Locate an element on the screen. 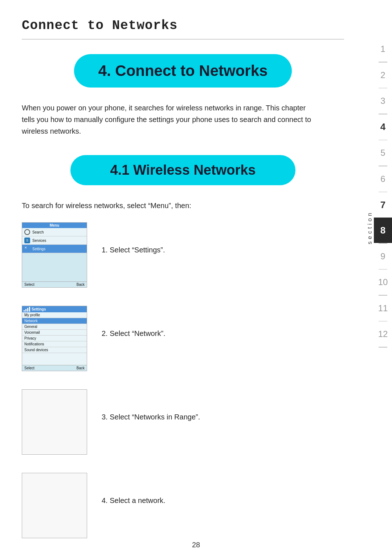 The image size is (392, 560). settings-titlebar: Settings is located at coordinates (54, 309).